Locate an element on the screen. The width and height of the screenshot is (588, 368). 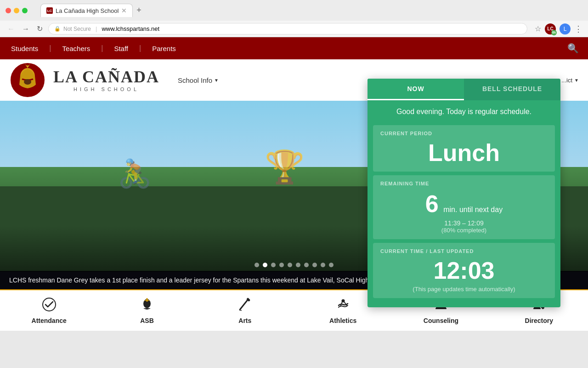
address-input: 🔒 Not Secure | www.lchsspartans.net is located at coordinates (288, 29).